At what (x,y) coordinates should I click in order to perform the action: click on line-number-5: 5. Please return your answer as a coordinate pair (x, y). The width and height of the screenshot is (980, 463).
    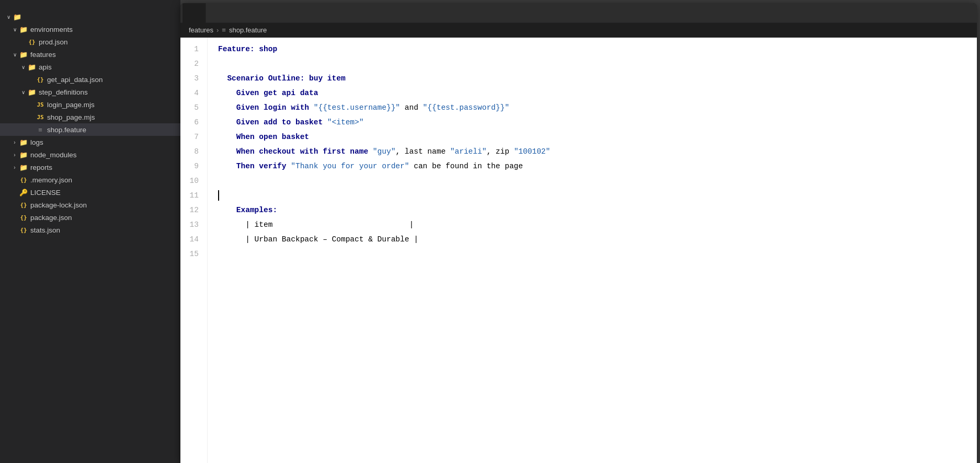
    Looking at the image, I should click on (193, 108).